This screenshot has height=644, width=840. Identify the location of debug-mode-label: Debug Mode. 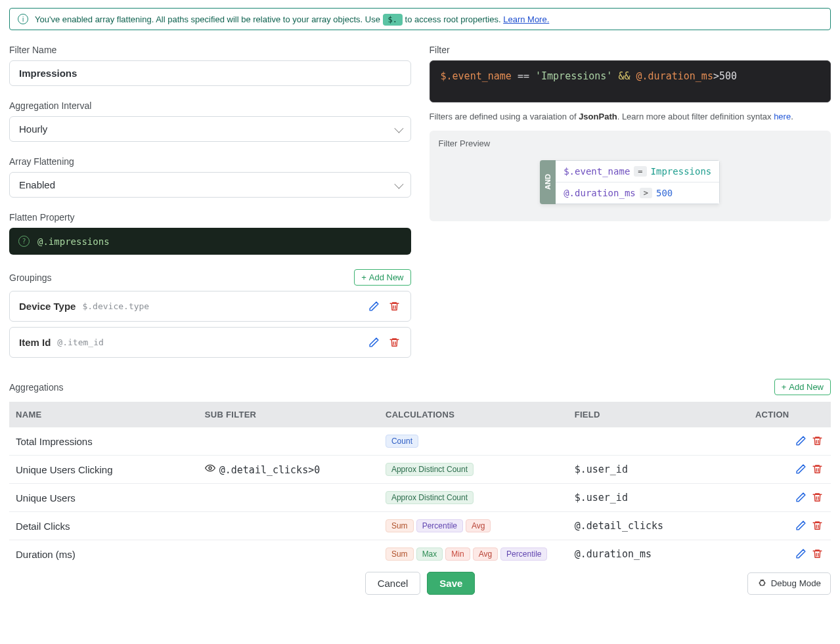
(796, 583).